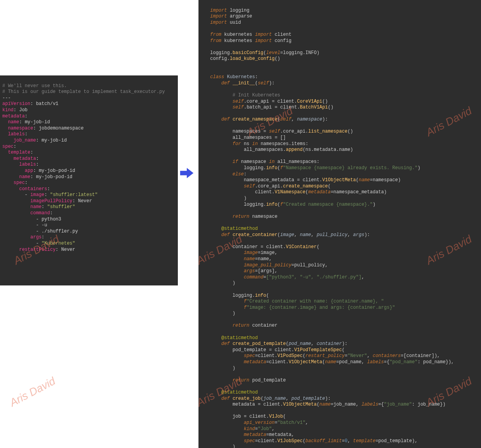  What do you see at coordinates (36, 237) in the screenshot?
I see `yaml-key: args` at bounding box center [36, 237].